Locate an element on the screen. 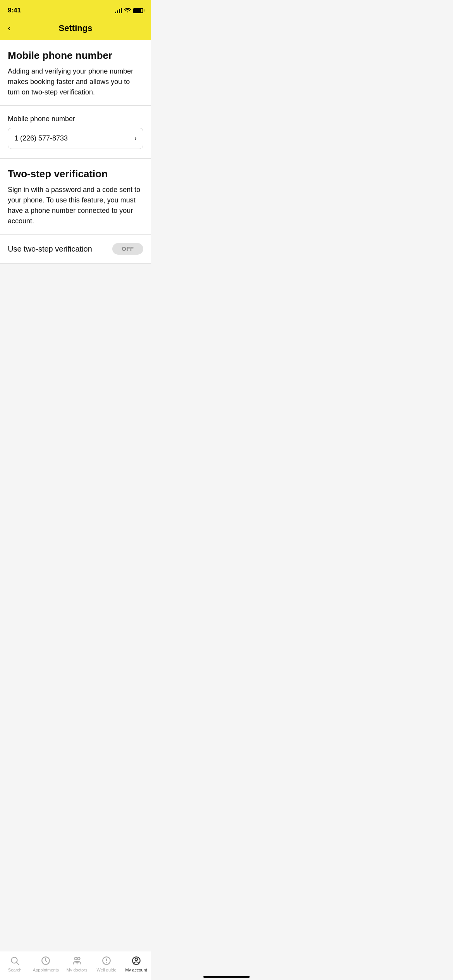 The width and height of the screenshot is (453, 980). page-title: Settings is located at coordinates (76, 28).